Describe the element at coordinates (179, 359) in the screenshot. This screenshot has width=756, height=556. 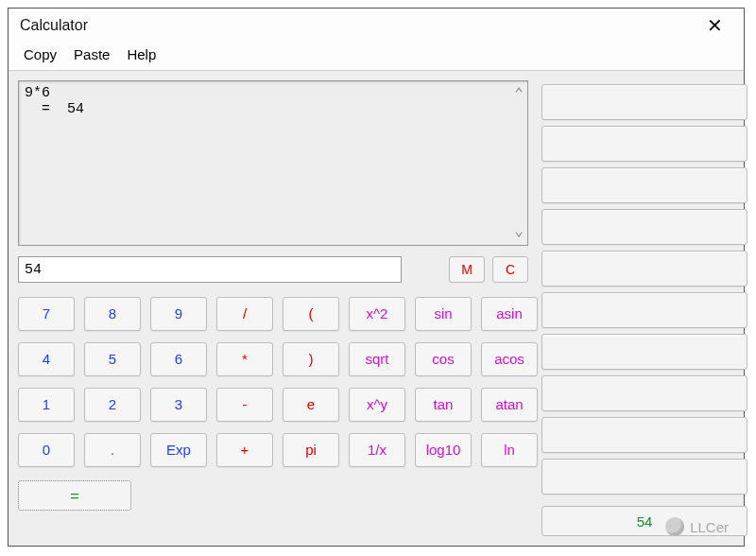
I see `key-6: 6` at that location.